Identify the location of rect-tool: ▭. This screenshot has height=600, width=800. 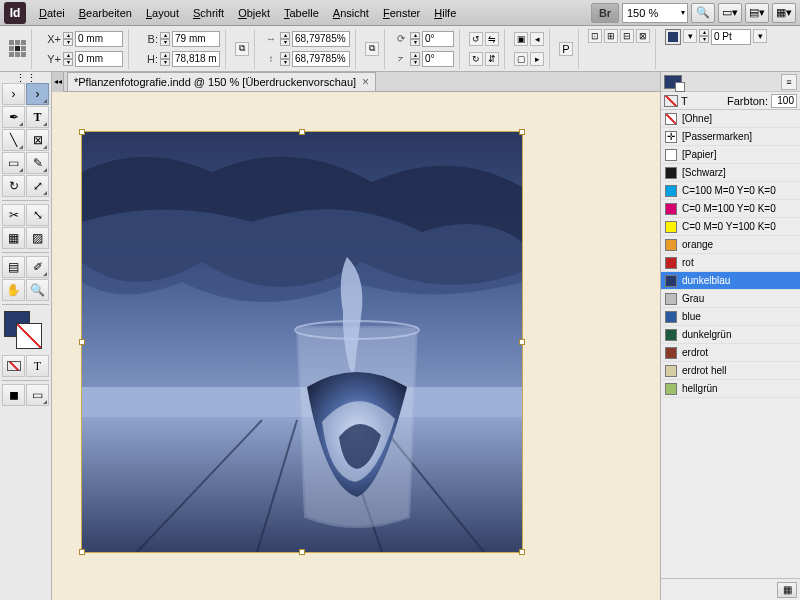
(14, 163).